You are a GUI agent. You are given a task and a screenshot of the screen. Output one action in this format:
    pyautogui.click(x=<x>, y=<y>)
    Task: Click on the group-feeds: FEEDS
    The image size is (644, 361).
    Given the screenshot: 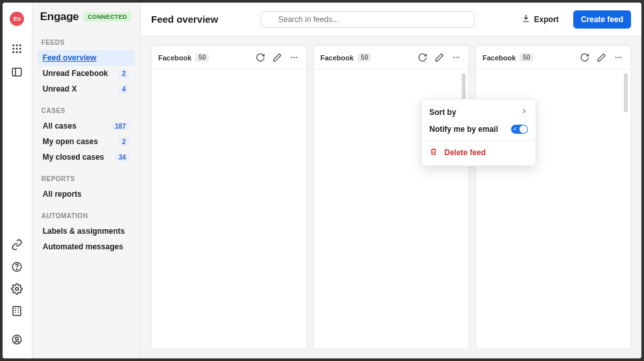 What is the action you would take?
    pyautogui.click(x=86, y=43)
    